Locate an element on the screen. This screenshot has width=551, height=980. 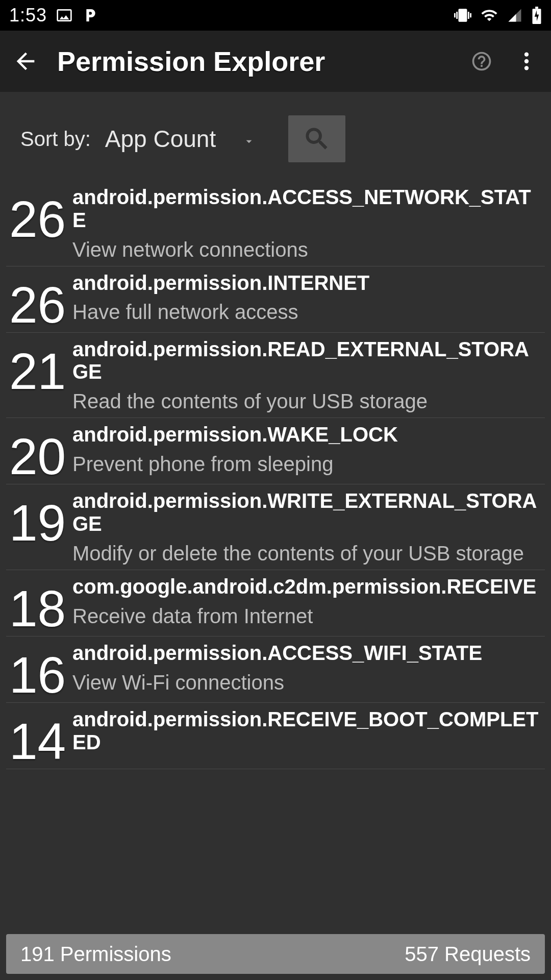
permission-name: android.permission.WAKE_LOCK is located at coordinates (307, 435).